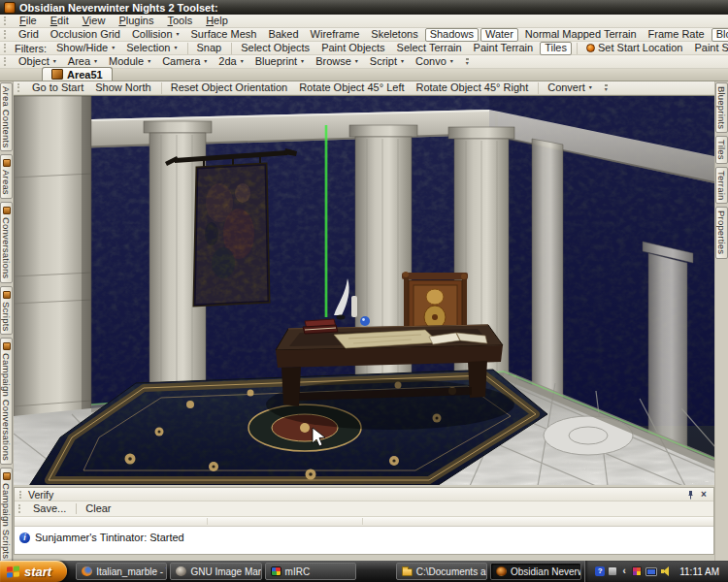 The width and height of the screenshot is (728, 582). Describe the element at coordinates (210, 48) in the screenshot. I see `toolbar-button: Snap` at that location.